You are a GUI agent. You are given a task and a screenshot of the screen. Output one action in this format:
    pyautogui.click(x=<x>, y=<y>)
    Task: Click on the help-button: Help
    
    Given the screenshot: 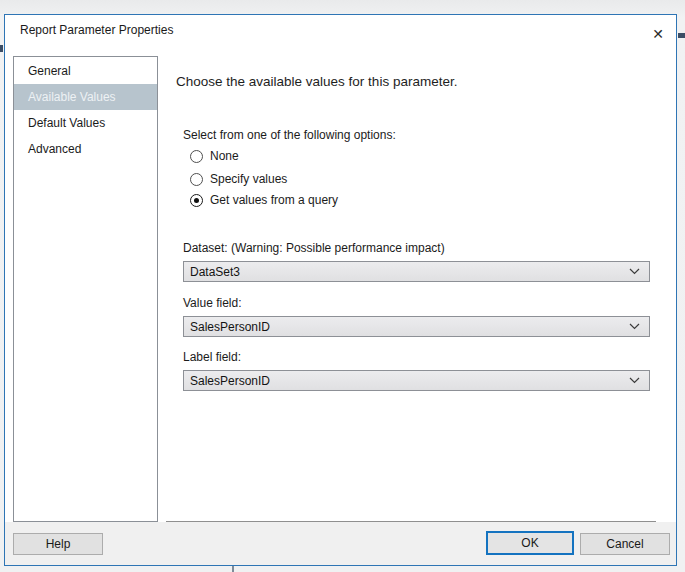 What is the action you would take?
    pyautogui.click(x=58, y=544)
    